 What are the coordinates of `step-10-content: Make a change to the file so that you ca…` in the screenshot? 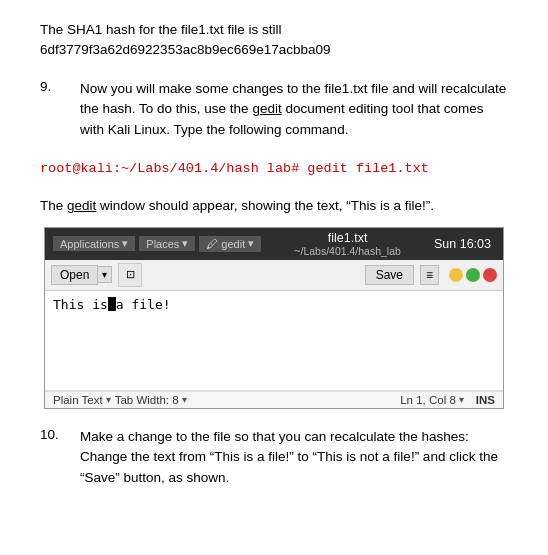 It's located at (294, 458).